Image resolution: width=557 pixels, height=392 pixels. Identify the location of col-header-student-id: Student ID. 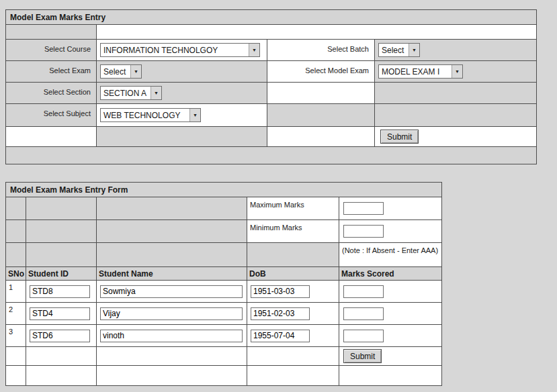
(62, 274).